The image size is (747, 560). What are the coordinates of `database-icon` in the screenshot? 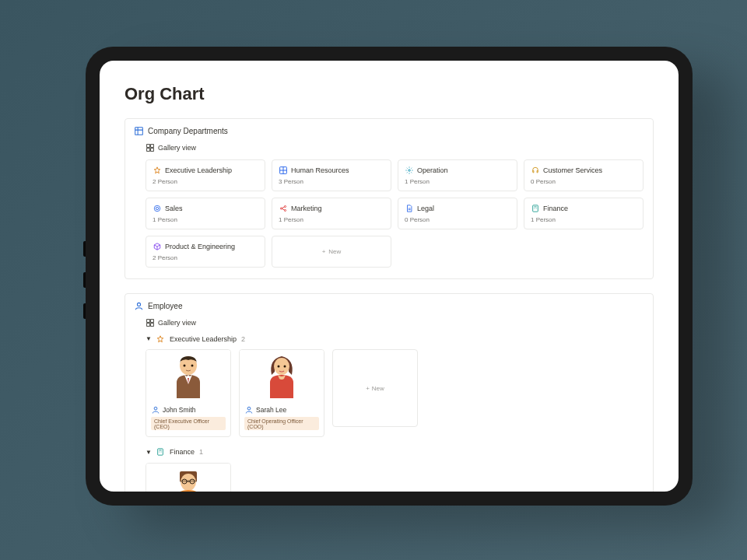 It's located at (139, 131).